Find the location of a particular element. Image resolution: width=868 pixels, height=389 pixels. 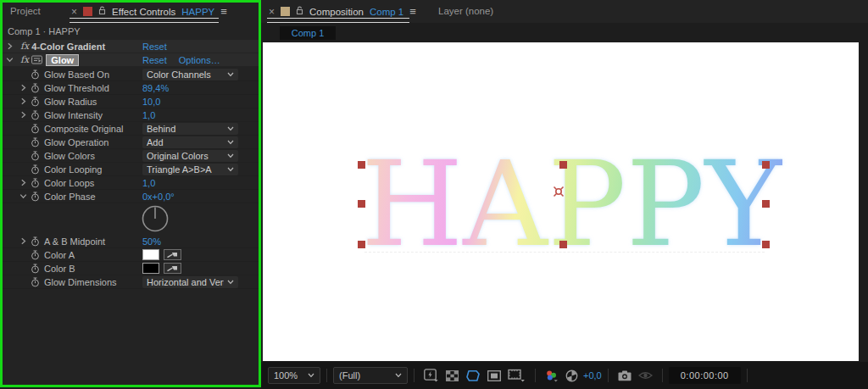

effect-row-4-color-gradient: fx 4-Color Gradient Reset is located at coordinates (131, 46).